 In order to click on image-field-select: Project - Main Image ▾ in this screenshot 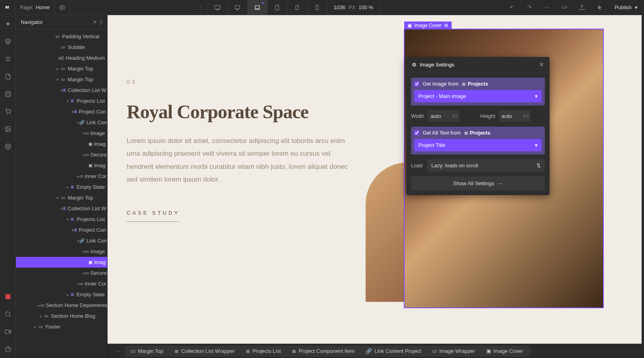, I will do `click(478, 96)`.